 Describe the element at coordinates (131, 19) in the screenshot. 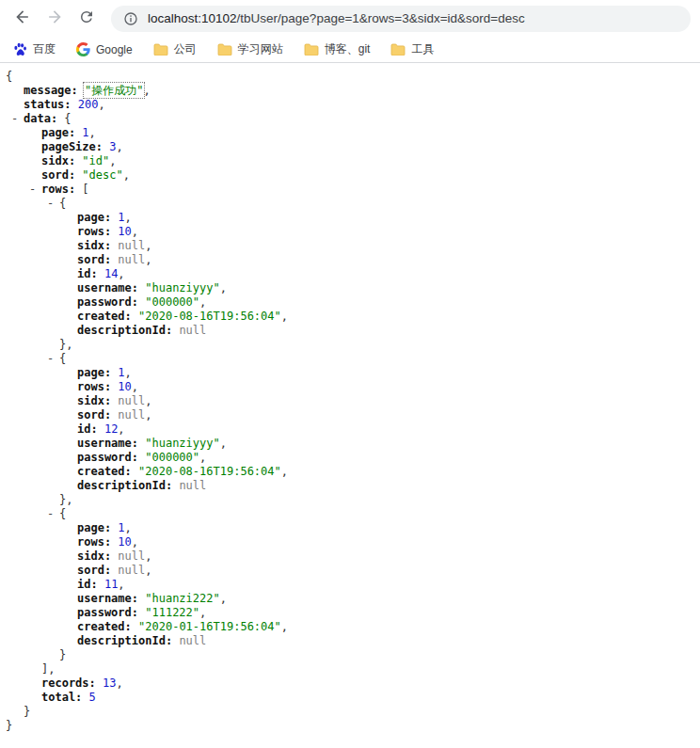

I see `site-info-icon` at that location.